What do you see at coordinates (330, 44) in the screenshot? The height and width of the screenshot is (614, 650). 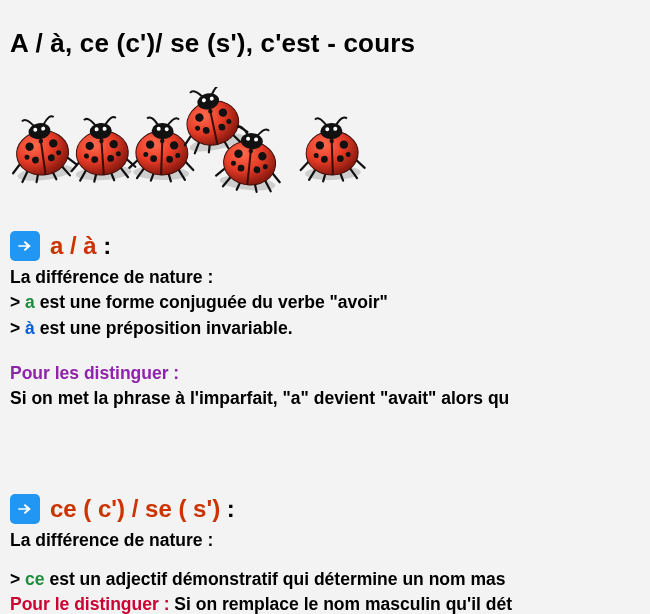 I see `page-title: A / à, ce (c')/ se (s'), c'est - cours` at bounding box center [330, 44].